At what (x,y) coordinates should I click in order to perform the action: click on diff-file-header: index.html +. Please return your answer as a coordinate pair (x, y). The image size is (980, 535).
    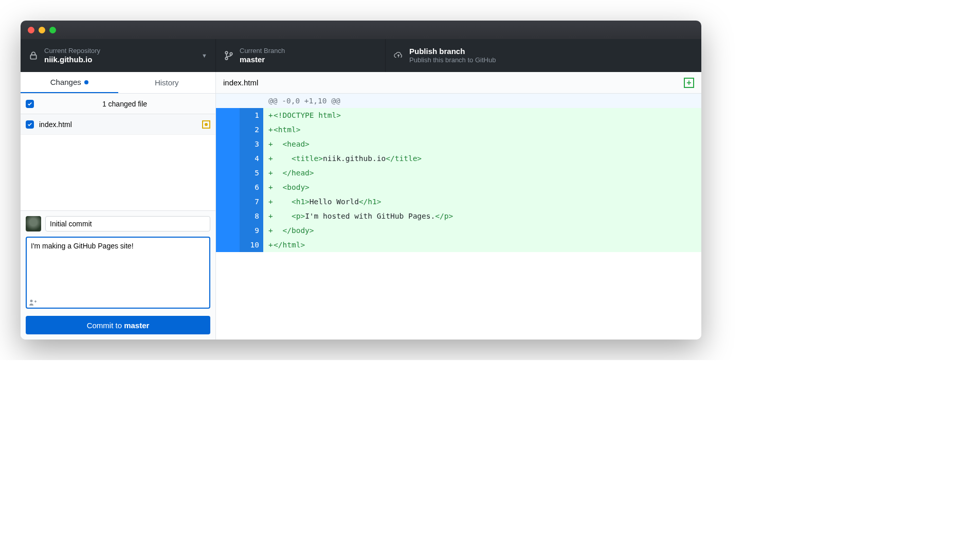
    Looking at the image, I should click on (459, 83).